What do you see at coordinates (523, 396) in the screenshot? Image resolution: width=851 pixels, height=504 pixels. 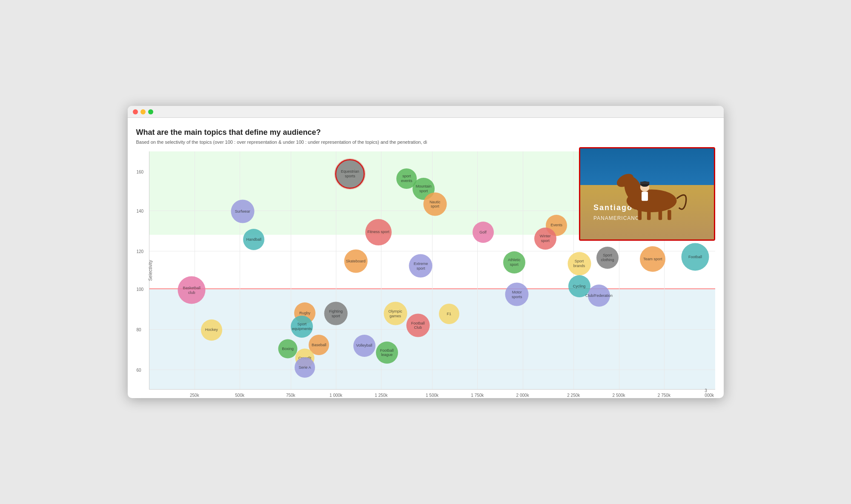 I see `x-tick-2000: 2 000k` at bounding box center [523, 396].